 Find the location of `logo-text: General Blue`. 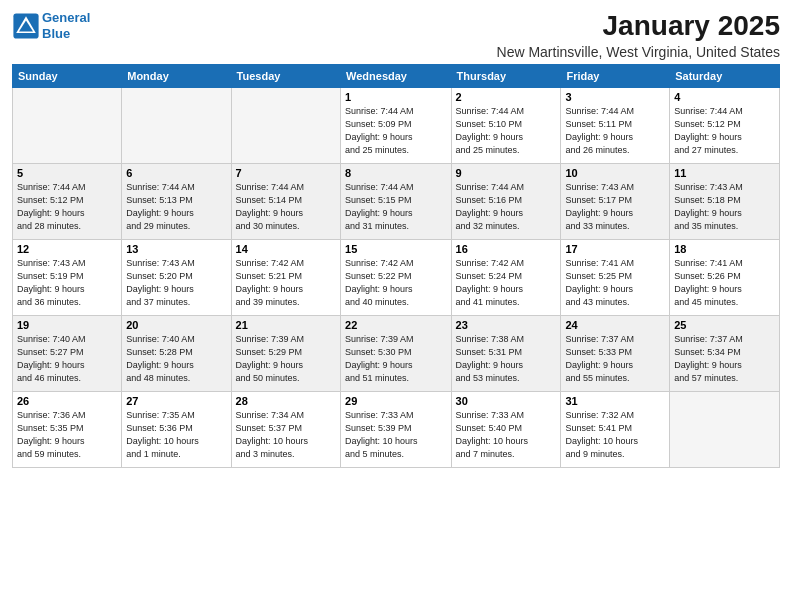

logo-text: General Blue is located at coordinates (66, 26).